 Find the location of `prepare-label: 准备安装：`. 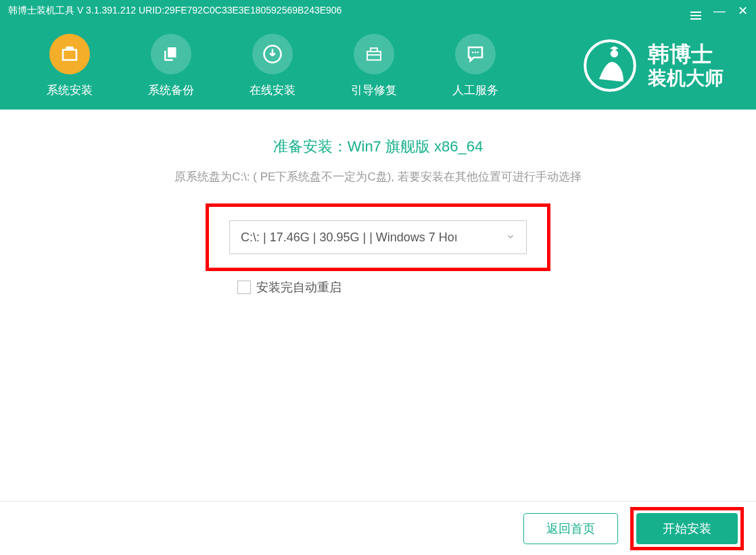

prepare-label: 准备安装： is located at coordinates (310, 146).